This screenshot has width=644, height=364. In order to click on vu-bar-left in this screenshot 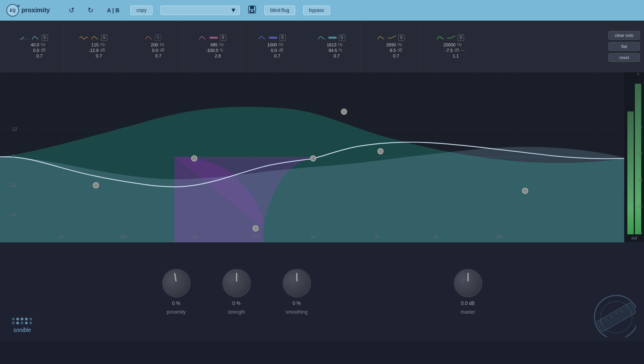, I will do `click(631, 173)`.